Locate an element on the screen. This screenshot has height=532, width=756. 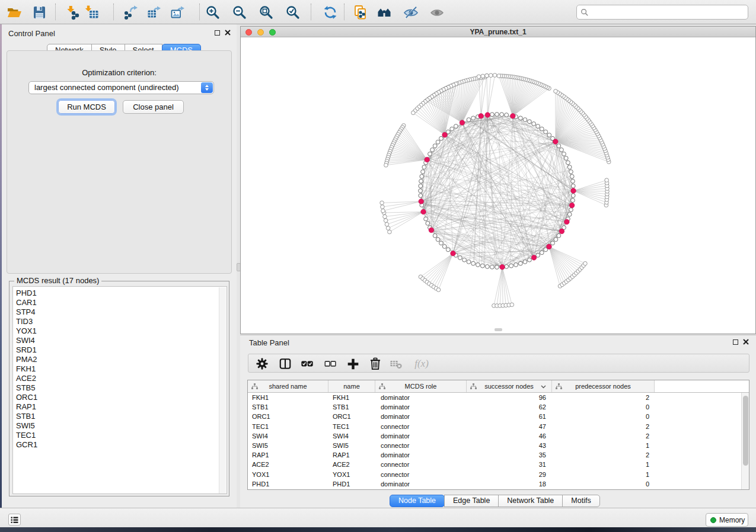
float-panel-icon is located at coordinates (217, 33).